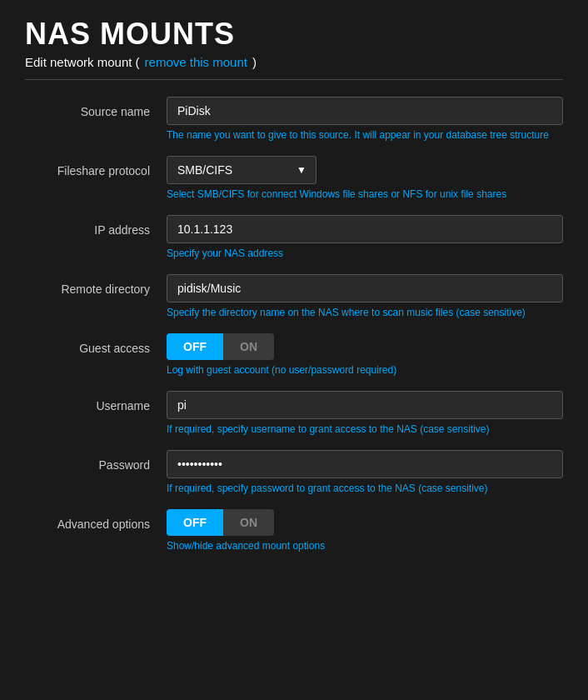  I want to click on password-group: If required, specify password to grant a…, so click(365, 472).